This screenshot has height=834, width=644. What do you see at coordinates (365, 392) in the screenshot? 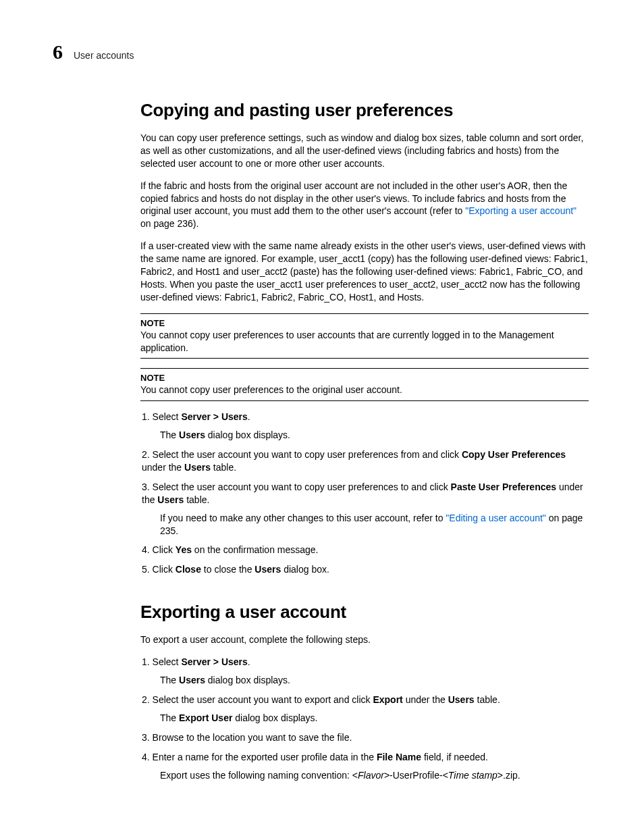
I see `note-body: You cannot copy user preferences to the …` at bounding box center [365, 392].